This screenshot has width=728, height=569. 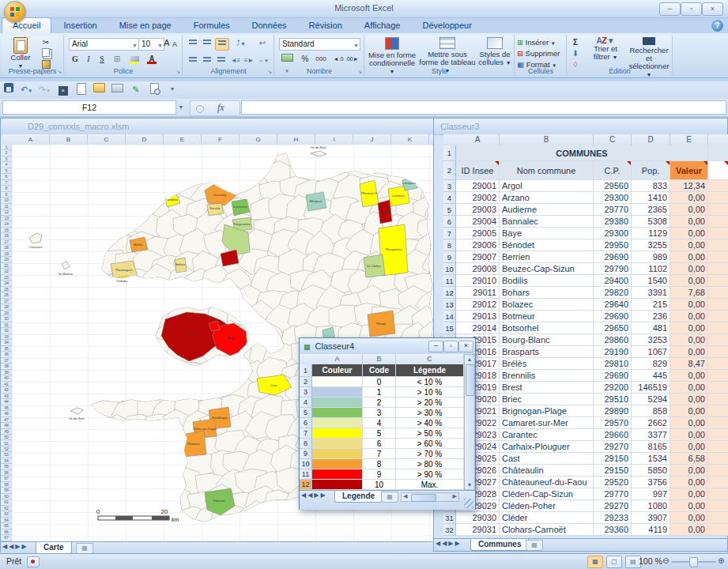 What do you see at coordinates (613, 529) in the screenshot?
I see `classeur3-cell: 29360` at bounding box center [613, 529].